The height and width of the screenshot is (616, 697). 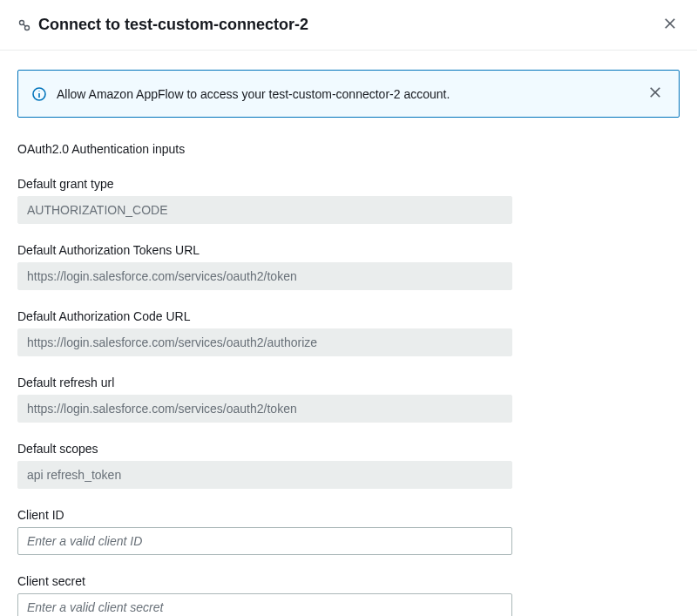 I want to click on connector-icon, so click(x=24, y=25).